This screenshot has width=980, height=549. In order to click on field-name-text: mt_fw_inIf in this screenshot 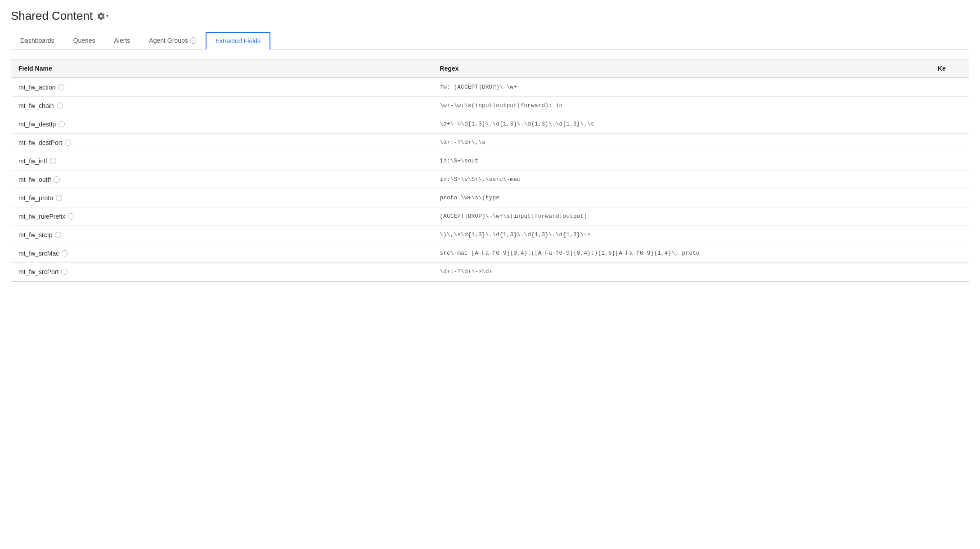, I will do `click(33, 161)`.